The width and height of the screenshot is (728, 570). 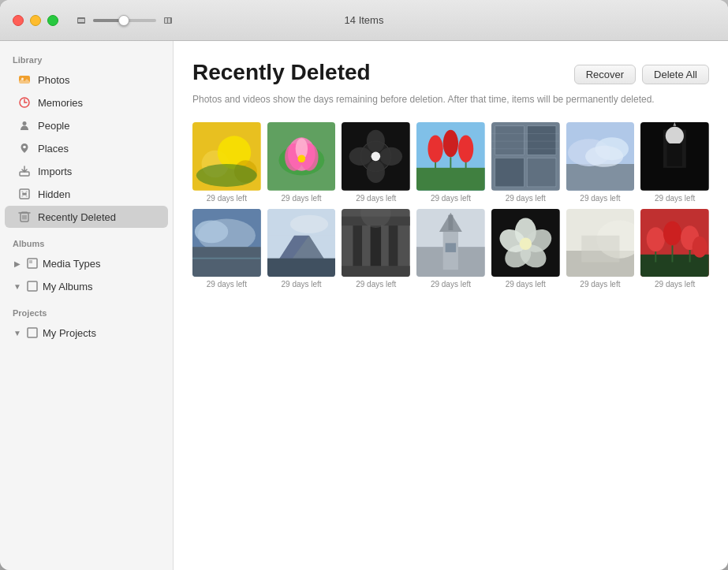 I want to click on imports-label: Imports, so click(x=55, y=172).